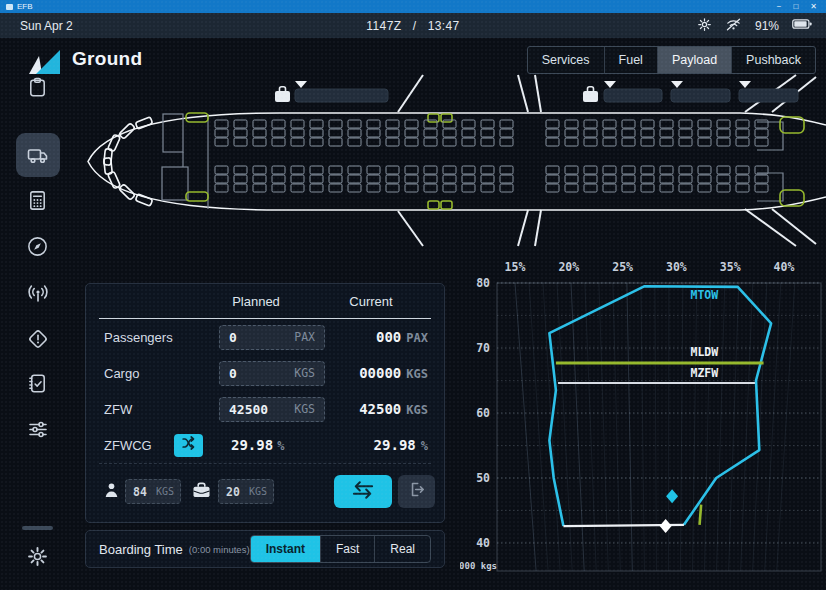 The height and width of the screenshot is (590, 826). Describe the element at coordinates (258, 445) in the screenshot. I see `zfwcg-planned-value: 29.98%` at that location.